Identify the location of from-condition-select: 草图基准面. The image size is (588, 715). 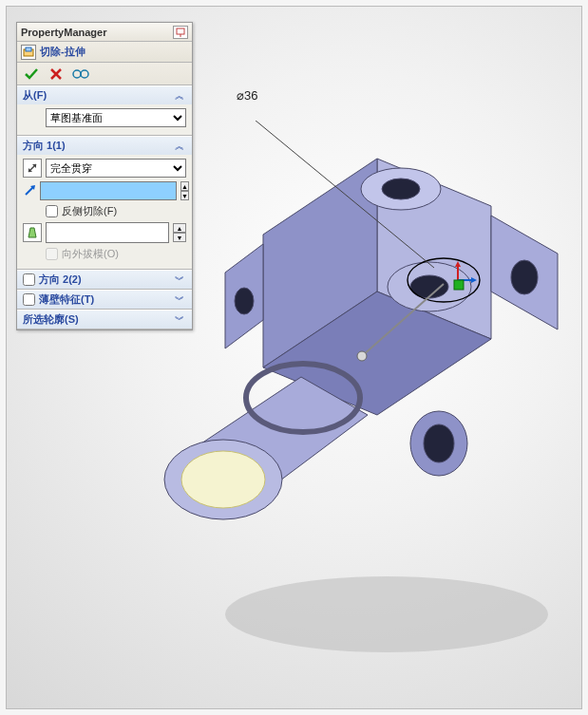
(116, 118).